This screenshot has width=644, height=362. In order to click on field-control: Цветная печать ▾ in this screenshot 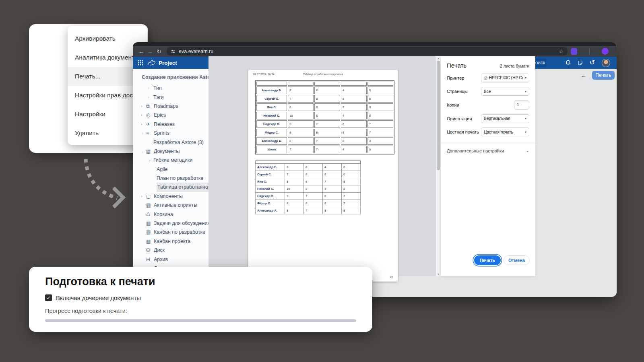, I will do `click(505, 132)`.